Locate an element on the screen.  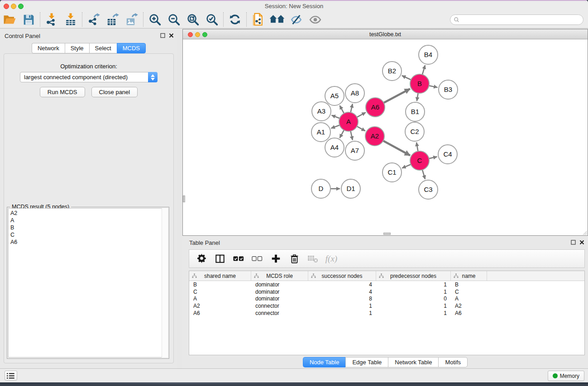
network-window-titlebar: testGlobe.txt is located at coordinates (385, 34).